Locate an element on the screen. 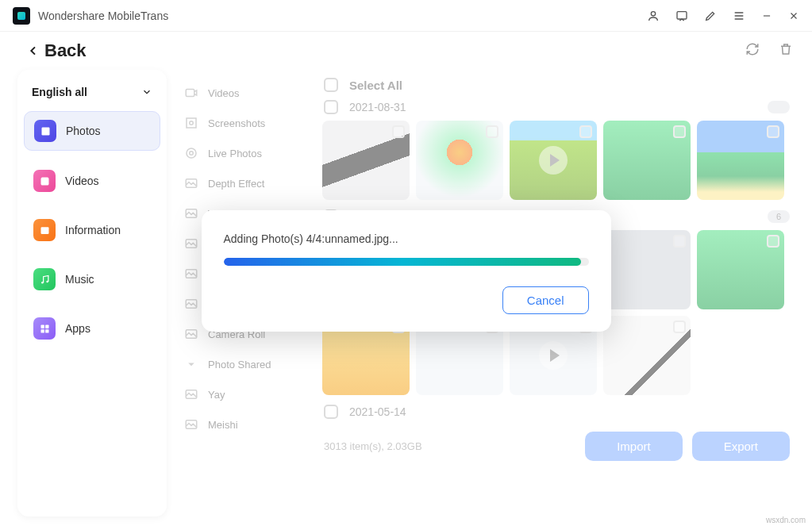  sidebar-item-label: Apps is located at coordinates (78, 328).